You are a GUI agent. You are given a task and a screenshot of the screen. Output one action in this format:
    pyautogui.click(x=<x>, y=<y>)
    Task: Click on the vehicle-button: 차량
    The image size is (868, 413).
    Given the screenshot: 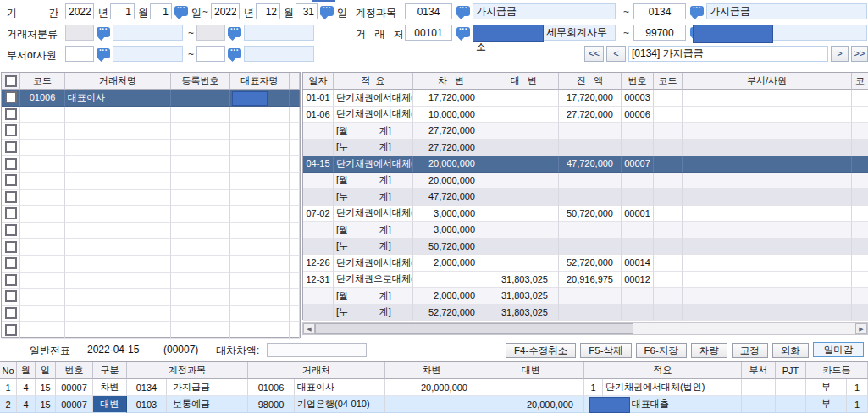 What is the action you would take?
    pyautogui.click(x=710, y=350)
    